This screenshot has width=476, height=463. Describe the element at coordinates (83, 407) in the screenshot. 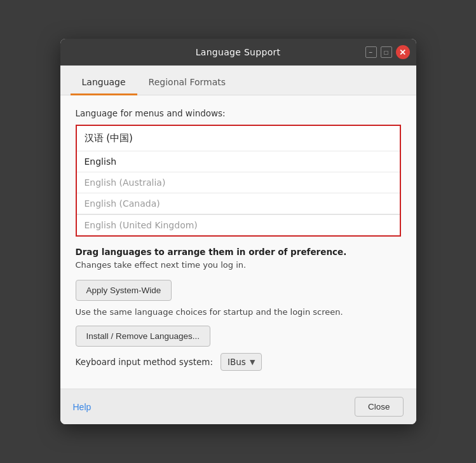

I see `help-button: Help` at that location.